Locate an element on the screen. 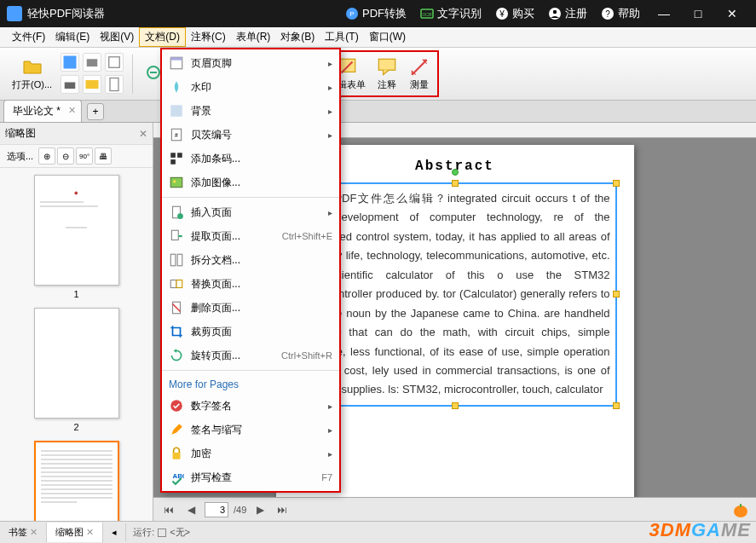 The height and width of the screenshot is (543, 756). user-icon is located at coordinates (555, 14).